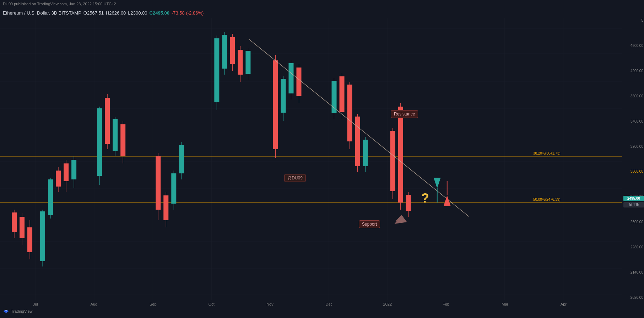 The height and width of the screenshot is (318, 644). I want to click on y-label: 2280.00, so click(633, 247).